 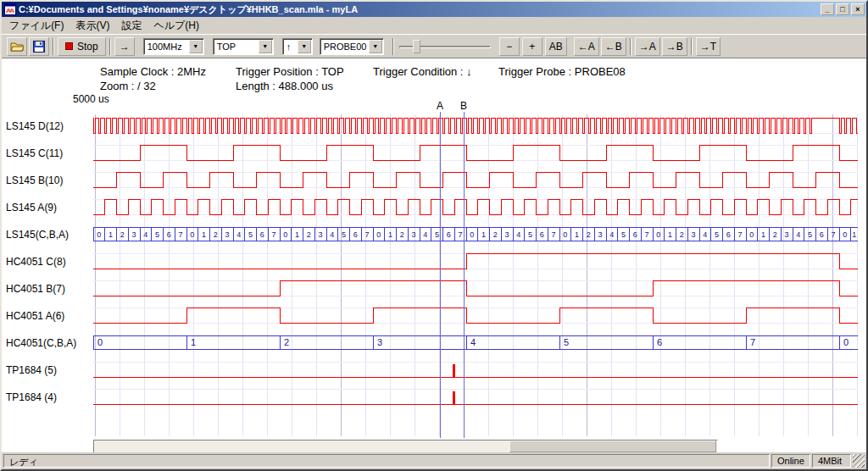 I want to click on trigger-position-select: TOP ▼, so click(x=243, y=47).